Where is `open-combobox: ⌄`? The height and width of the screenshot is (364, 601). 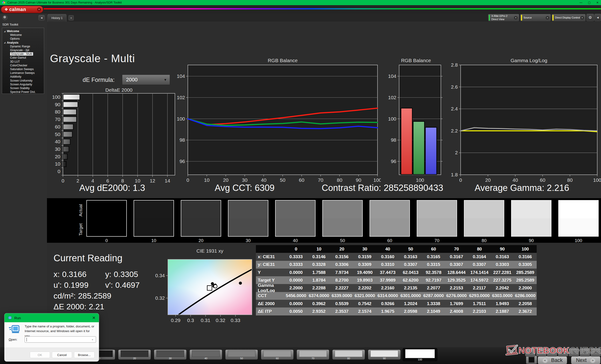 open-combobox: ⌄ is located at coordinates (60, 339).